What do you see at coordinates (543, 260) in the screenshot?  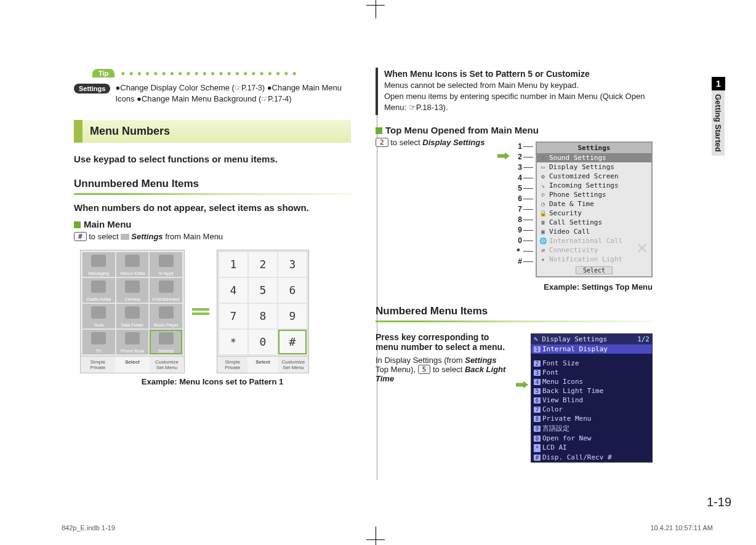 I see `light-icon: ✦` at bounding box center [543, 260].